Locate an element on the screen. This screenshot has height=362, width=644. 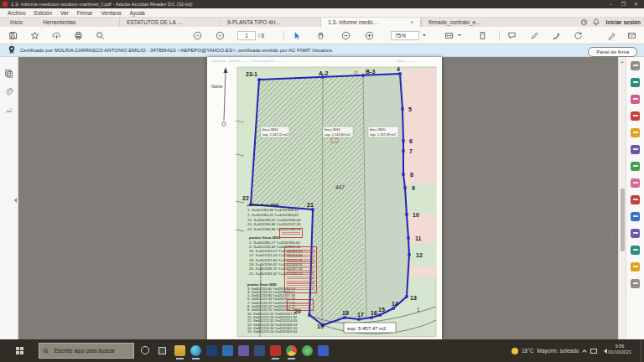
single-page-view-icon is located at coordinates (483, 35).